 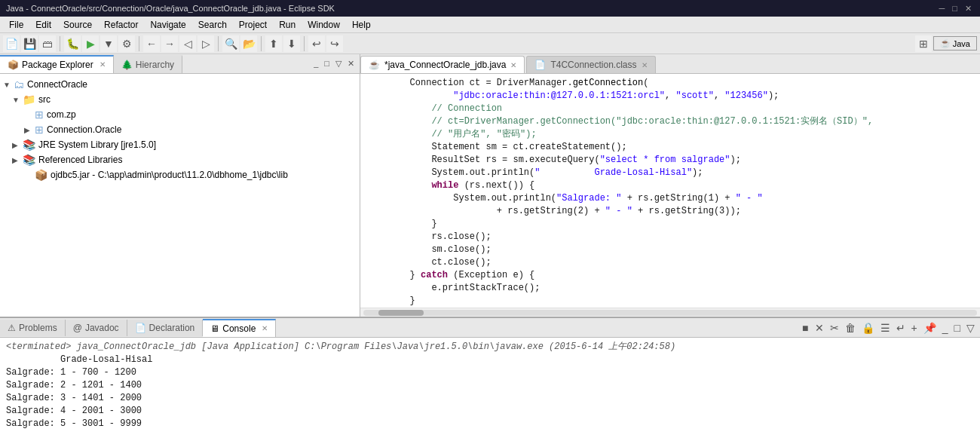 What do you see at coordinates (274, 44) in the screenshot?
I see `prev-annotation-btn: ⬆` at bounding box center [274, 44].